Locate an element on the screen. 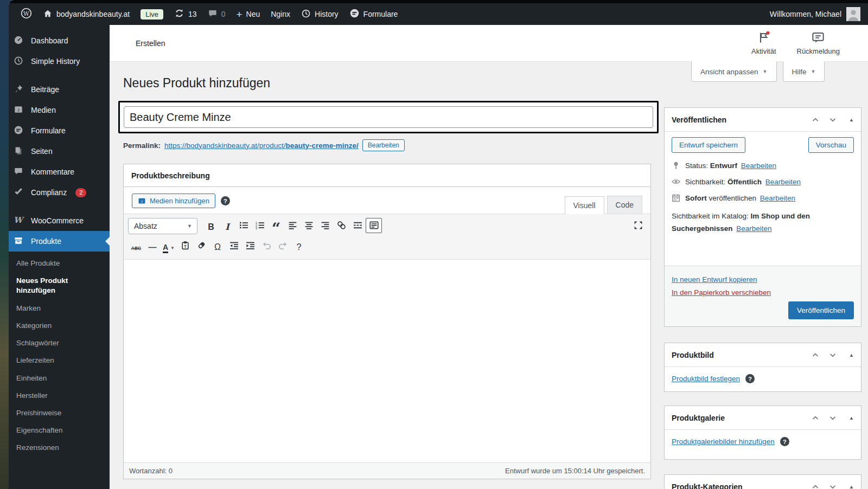 This screenshot has height=489, width=868. add-gallery-images-link: Produktgaleriebilder hinzufügen is located at coordinates (723, 441).